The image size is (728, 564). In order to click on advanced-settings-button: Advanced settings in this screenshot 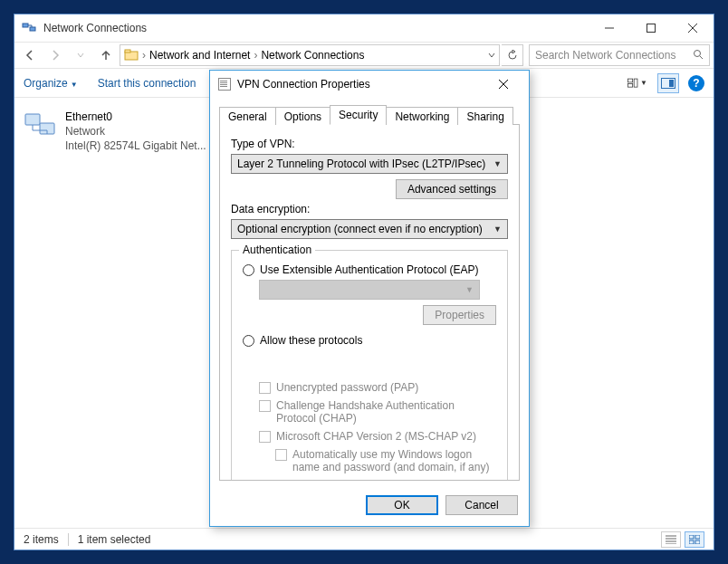, I will do `click(452, 189)`.